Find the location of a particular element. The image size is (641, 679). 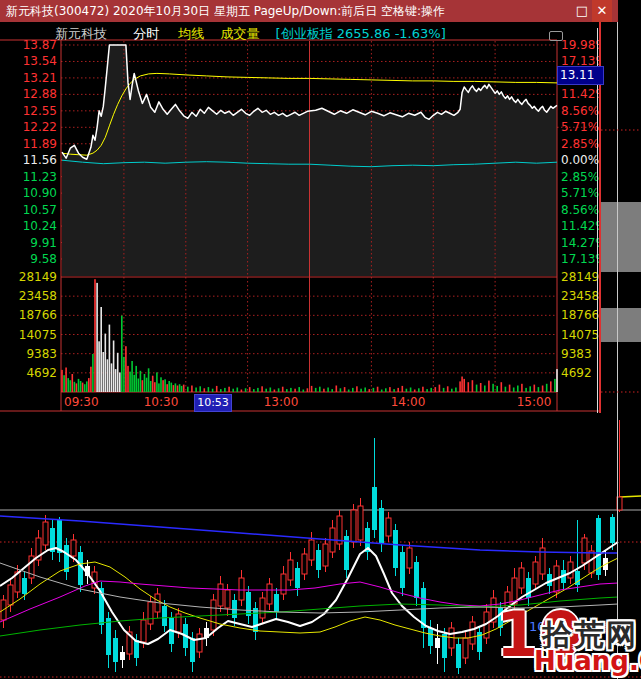

price-axis-label: 13.21 is located at coordinates (40, 78).